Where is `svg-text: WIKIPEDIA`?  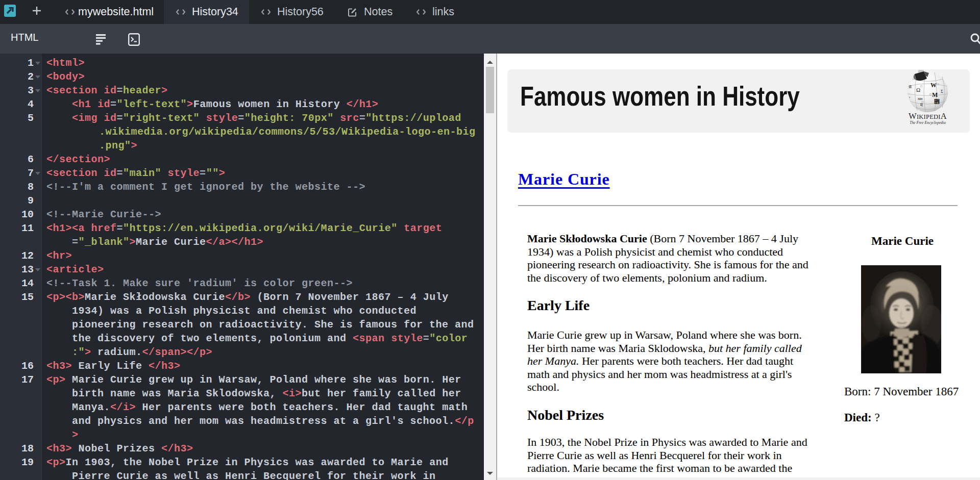 svg-text: WIKIPEDIA is located at coordinates (928, 116).